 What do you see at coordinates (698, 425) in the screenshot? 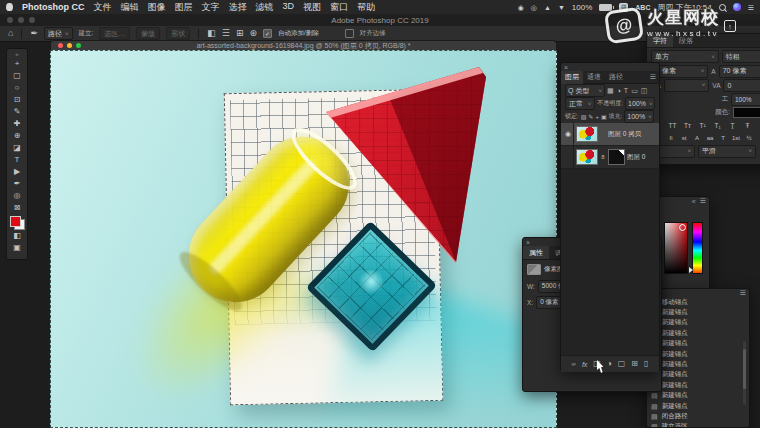
I see `history-state-row: ▤ 建立选区` at bounding box center [698, 425].